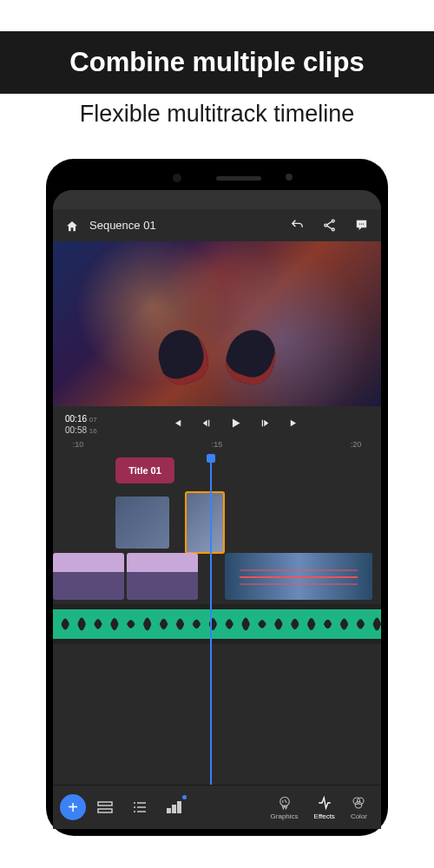  Describe the element at coordinates (177, 425) in the screenshot. I see `skip-start-icon` at that location.